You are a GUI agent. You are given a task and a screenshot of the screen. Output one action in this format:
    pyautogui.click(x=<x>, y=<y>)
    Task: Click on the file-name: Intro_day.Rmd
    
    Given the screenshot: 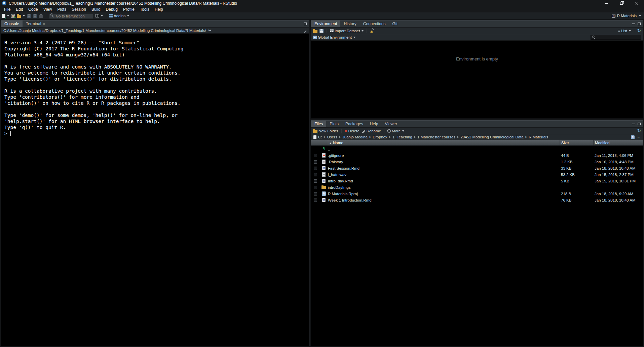 What is the action you would take?
    pyautogui.click(x=444, y=181)
    